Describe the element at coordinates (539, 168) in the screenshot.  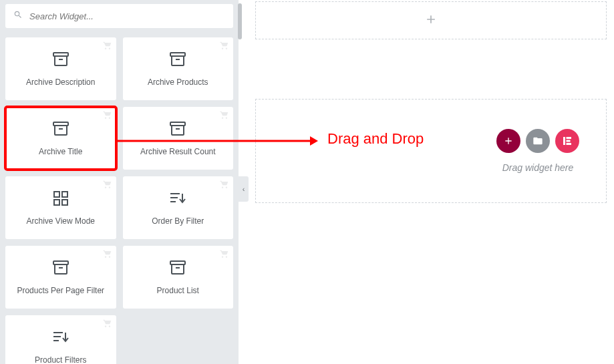
I see `dropzone-hint: Drag widget here` at that location.